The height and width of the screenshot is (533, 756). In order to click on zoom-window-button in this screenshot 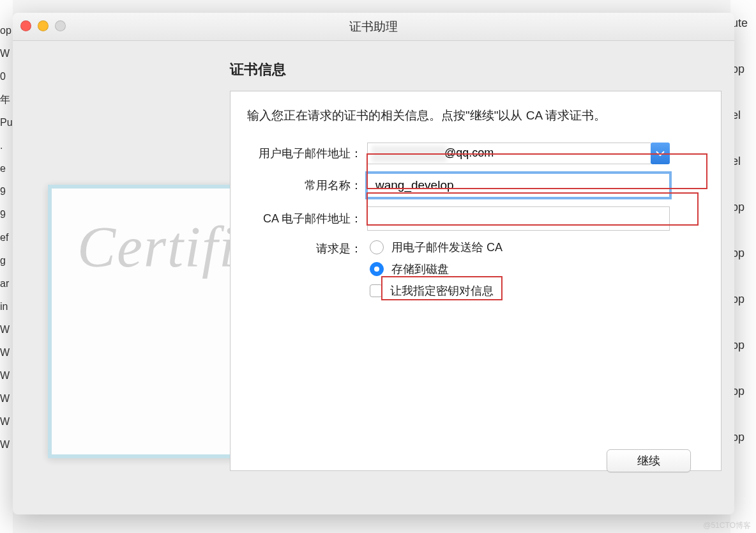, I will do `click(60, 26)`.